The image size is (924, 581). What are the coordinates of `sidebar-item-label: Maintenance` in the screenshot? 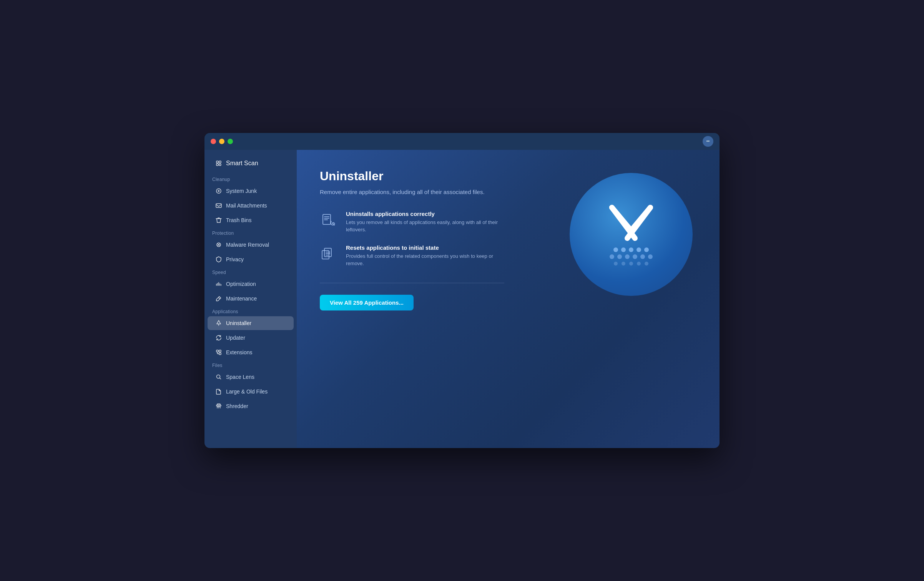 It's located at (241, 299).